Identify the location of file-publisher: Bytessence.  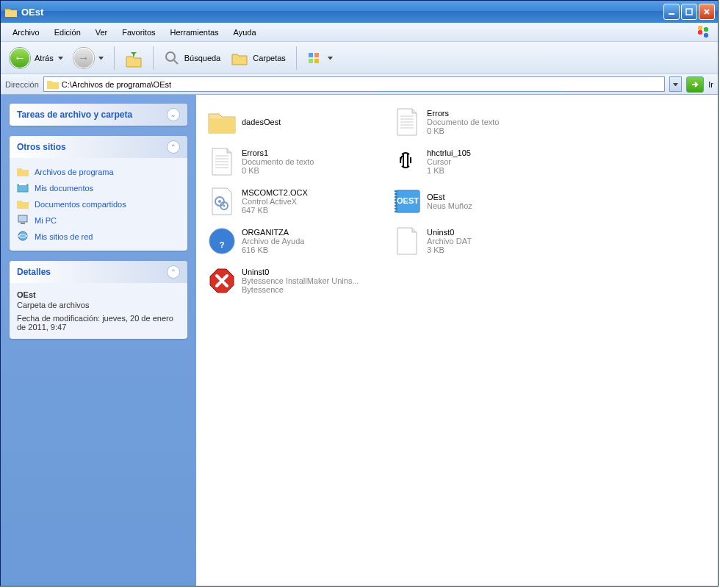
(300, 290).